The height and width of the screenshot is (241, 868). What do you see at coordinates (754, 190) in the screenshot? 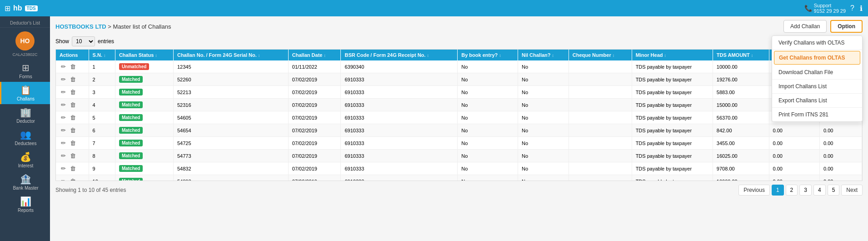
I see `previous-button: Previous` at bounding box center [754, 190].